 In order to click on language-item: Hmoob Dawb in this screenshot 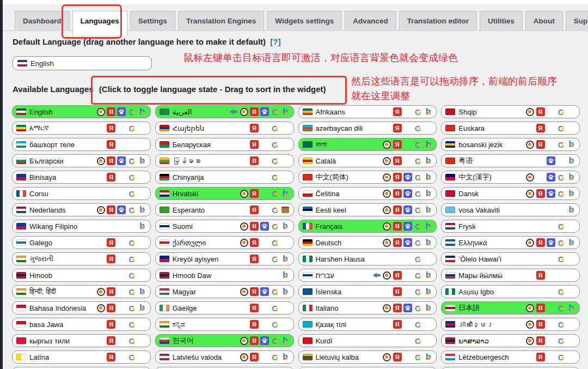, I will do `click(224, 275)`.